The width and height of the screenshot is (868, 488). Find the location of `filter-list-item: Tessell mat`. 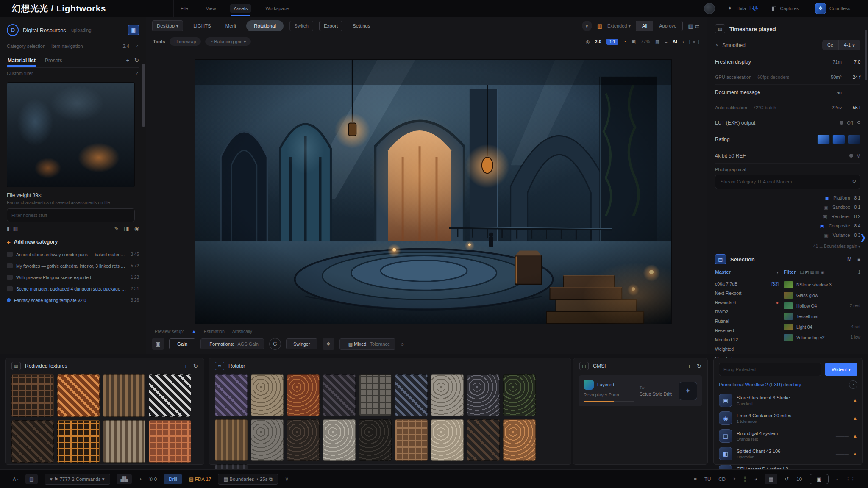

filter-list-item: Tessell mat is located at coordinates (822, 316).